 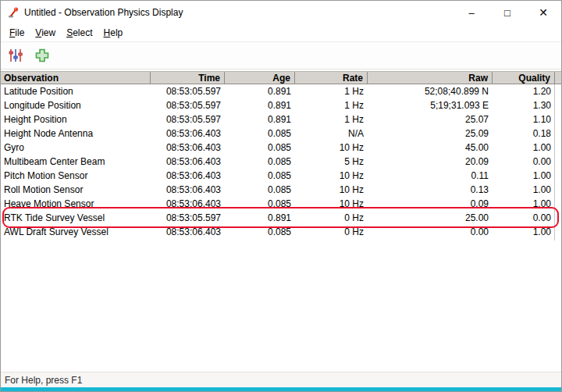 I want to click on cell-quality: 0.00, so click(x=524, y=162).